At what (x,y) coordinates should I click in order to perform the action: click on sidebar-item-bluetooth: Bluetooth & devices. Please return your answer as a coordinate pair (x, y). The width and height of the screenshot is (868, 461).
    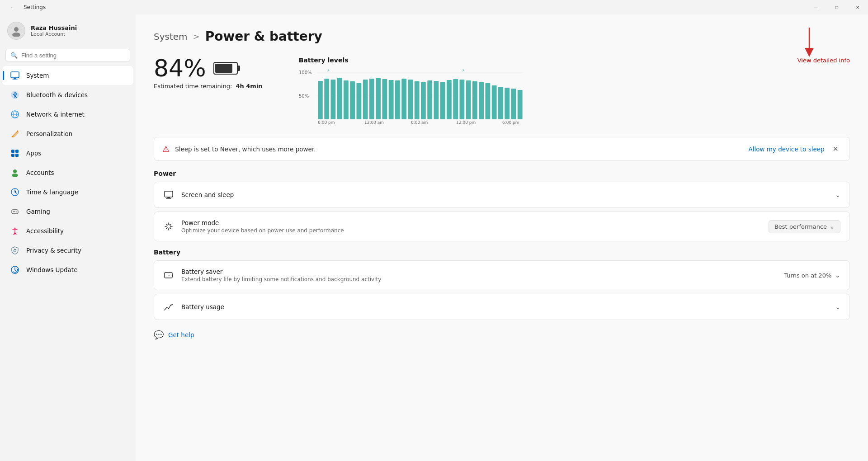
    Looking at the image, I should click on (68, 95).